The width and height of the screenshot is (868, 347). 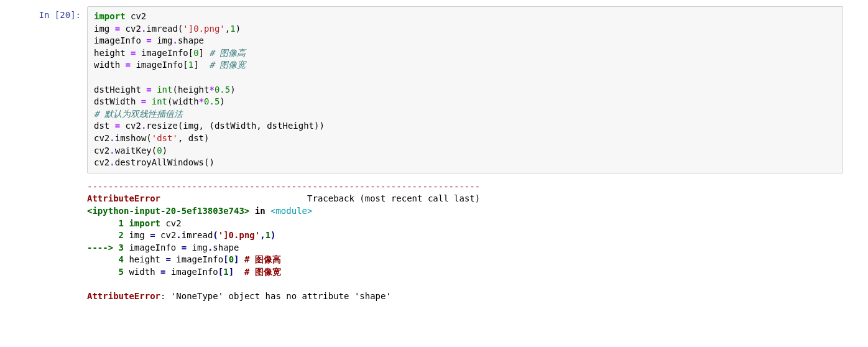 What do you see at coordinates (120, 90) in the screenshot?
I see `code-text: dstHeight` at bounding box center [120, 90].